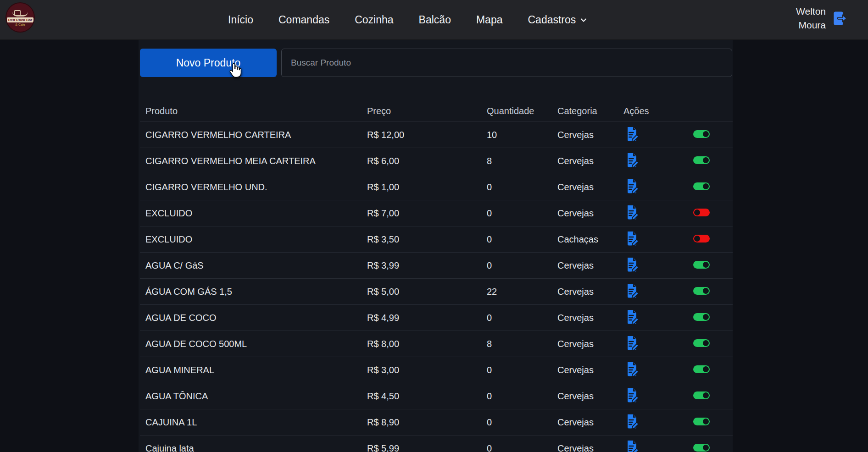 The width and height of the screenshot is (868, 452). Describe the element at coordinates (253, 161) in the screenshot. I see `product-name: CIGARRO VERMELHO MEIA CARTEIRA` at that location.